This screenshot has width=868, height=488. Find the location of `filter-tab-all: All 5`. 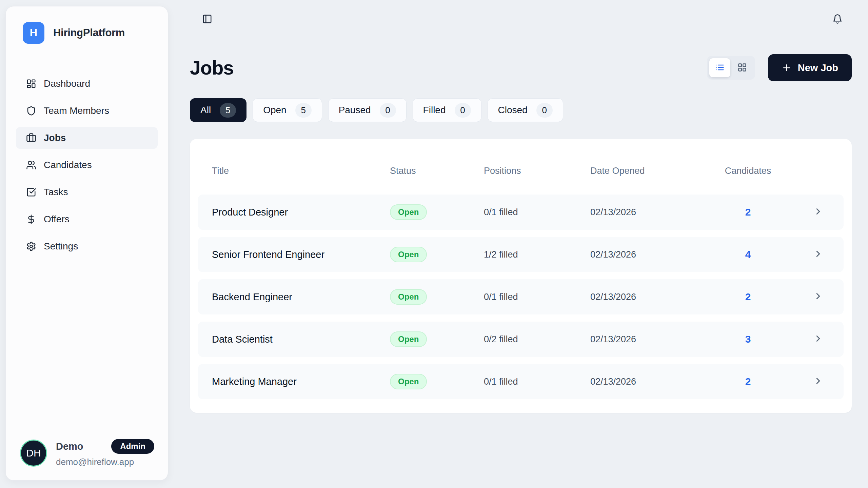

filter-tab-all: All 5 is located at coordinates (218, 110).